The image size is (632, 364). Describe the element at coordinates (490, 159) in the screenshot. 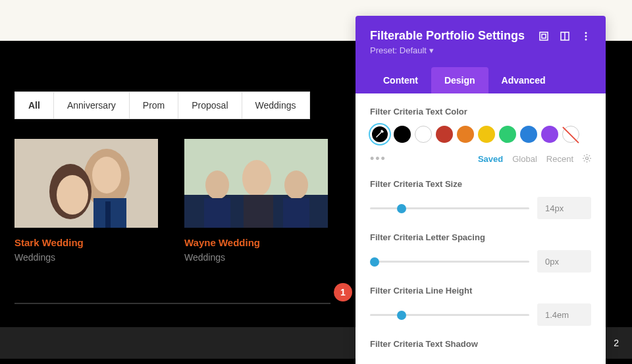

I see `palette-saved: Saved` at that location.